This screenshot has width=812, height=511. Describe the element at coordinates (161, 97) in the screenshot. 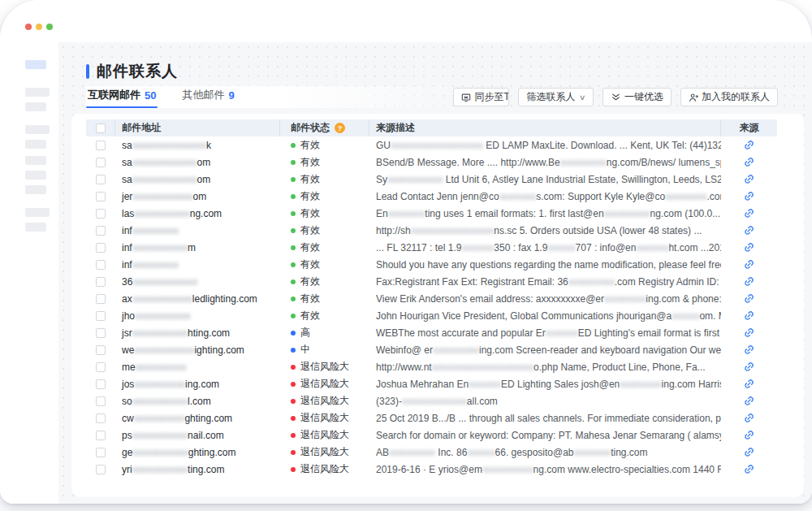

I see `tabs: 互联网邮件 50 其他邮件 9` at that location.